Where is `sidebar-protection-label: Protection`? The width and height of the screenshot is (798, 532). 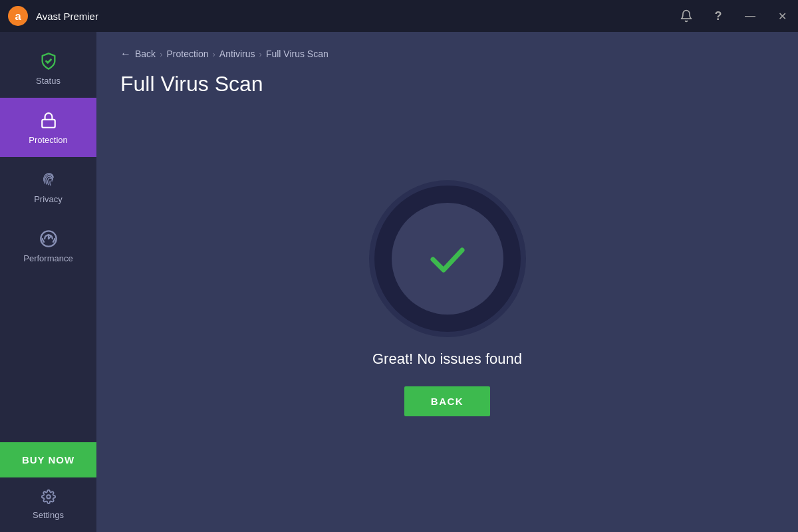 sidebar-protection-label: Protection is located at coordinates (48, 140).